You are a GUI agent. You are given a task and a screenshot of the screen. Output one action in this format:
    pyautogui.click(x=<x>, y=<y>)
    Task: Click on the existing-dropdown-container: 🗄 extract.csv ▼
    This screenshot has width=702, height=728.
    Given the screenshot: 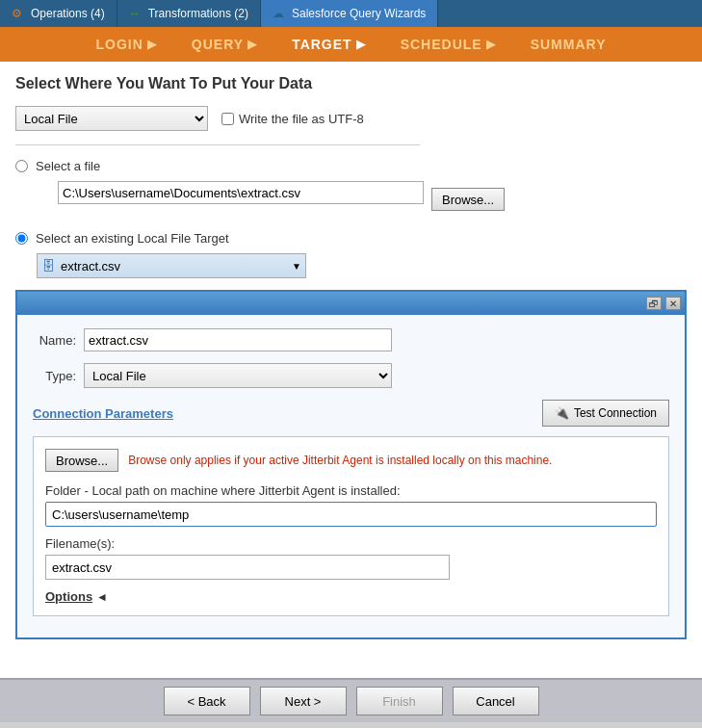 What is the action you would take?
    pyautogui.click(x=362, y=266)
    